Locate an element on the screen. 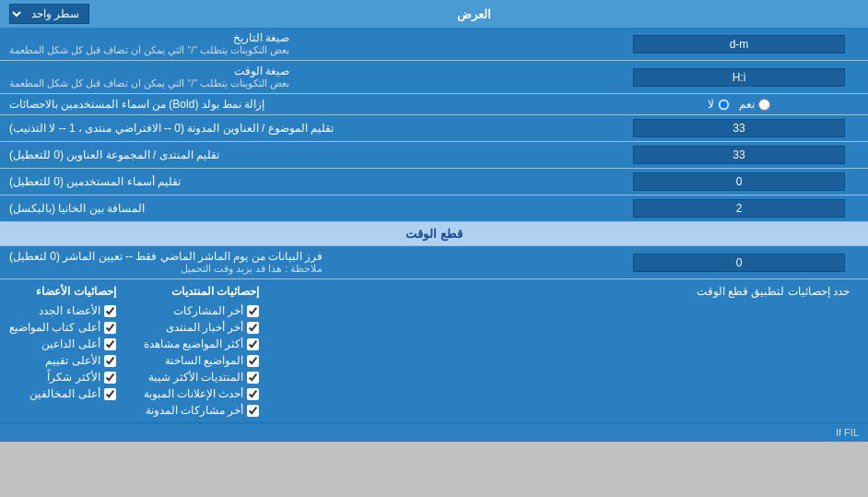  cb-most-similar-label: المنتديات الأكثر شيبة is located at coordinates (196, 377).